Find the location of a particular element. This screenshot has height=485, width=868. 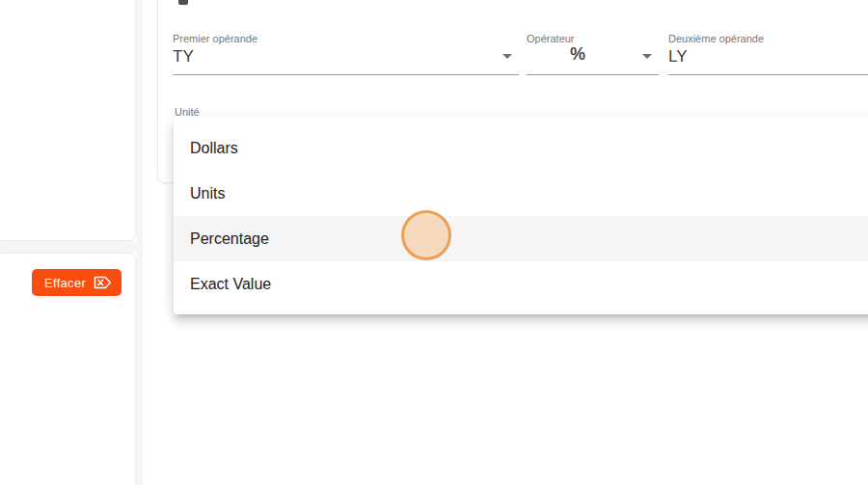

second-operand-label: Deuxième opérande is located at coordinates (716, 39).